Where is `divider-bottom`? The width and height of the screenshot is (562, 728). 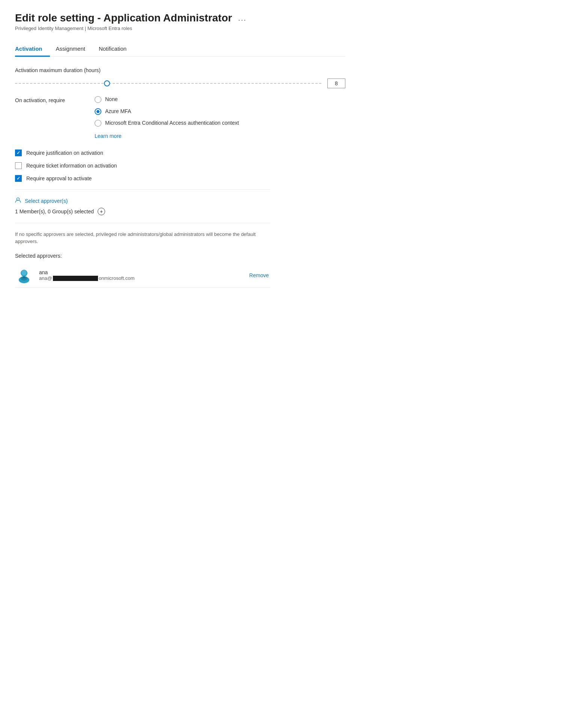 divider-bottom is located at coordinates (143, 223).